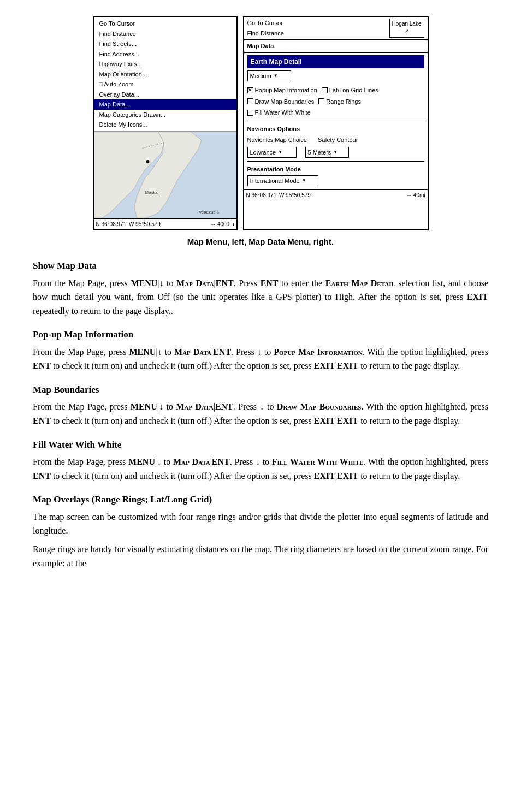  I want to click on nav-choice-value: Lowrance, so click(263, 153).